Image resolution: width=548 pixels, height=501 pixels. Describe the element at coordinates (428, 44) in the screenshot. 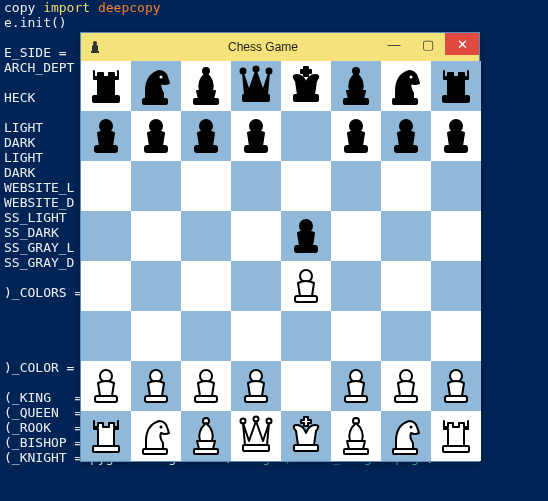

I see `maximize-button: ▢` at that location.